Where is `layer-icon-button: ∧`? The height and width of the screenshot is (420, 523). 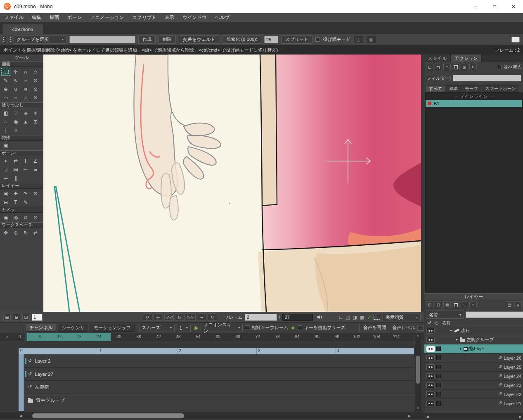
layer-icon-button: ∧ is located at coordinates (518, 305).